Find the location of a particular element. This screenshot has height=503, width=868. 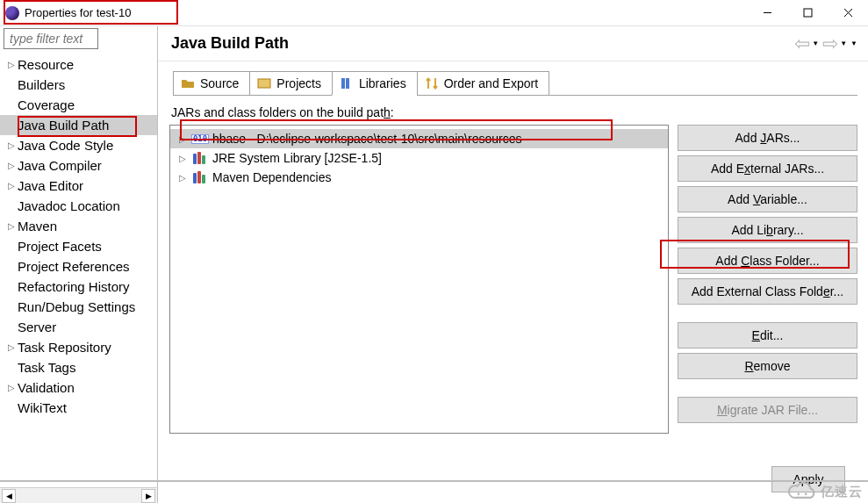

sidebar-item-label: Run/Debug Settings is located at coordinates (76, 307).